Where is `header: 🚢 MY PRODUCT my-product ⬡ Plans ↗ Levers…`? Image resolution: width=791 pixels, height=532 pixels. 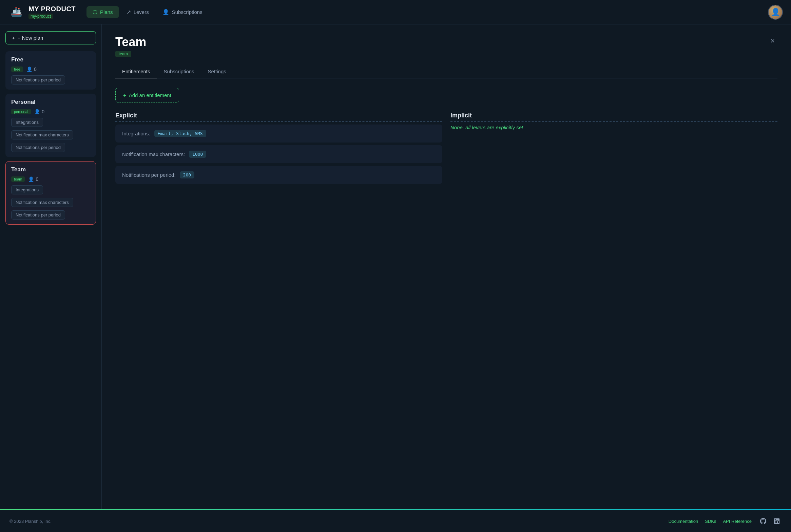 header: 🚢 MY PRODUCT my-product ⬡ Plans ↗ Levers… is located at coordinates (396, 12).